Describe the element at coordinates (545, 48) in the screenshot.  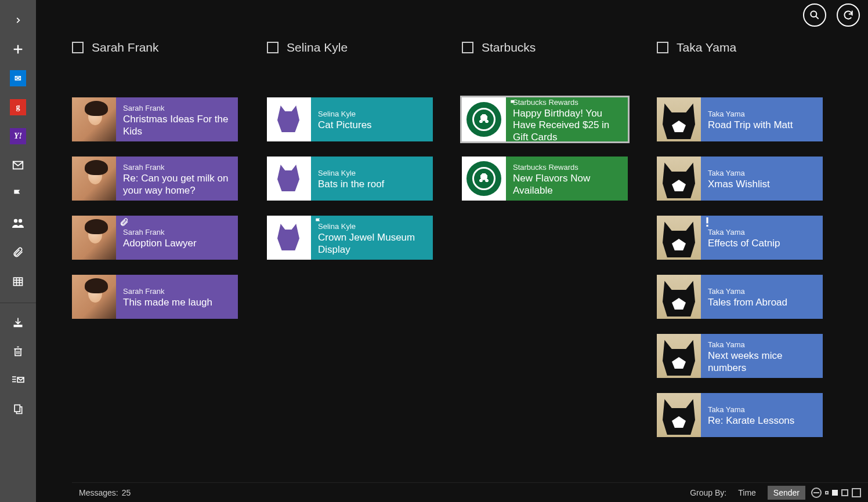
I see `column-header: Starbucks` at that location.